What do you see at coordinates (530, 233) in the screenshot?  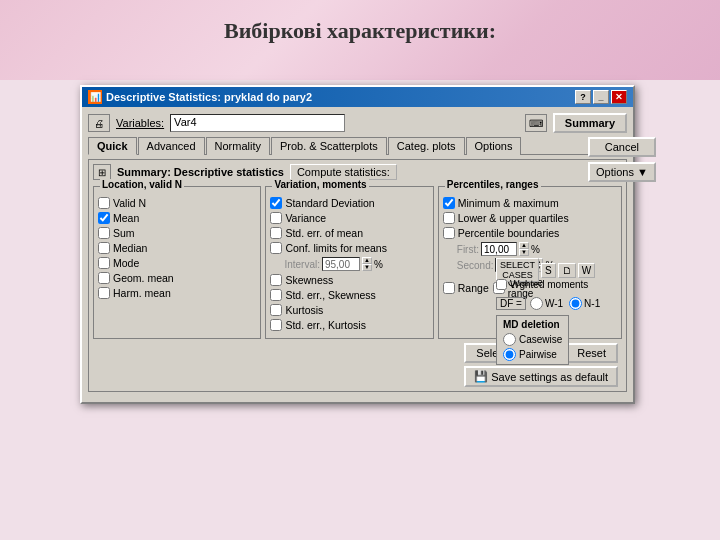 I see `check-perc-bounds: Percentile boundaries` at bounding box center [530, 233].